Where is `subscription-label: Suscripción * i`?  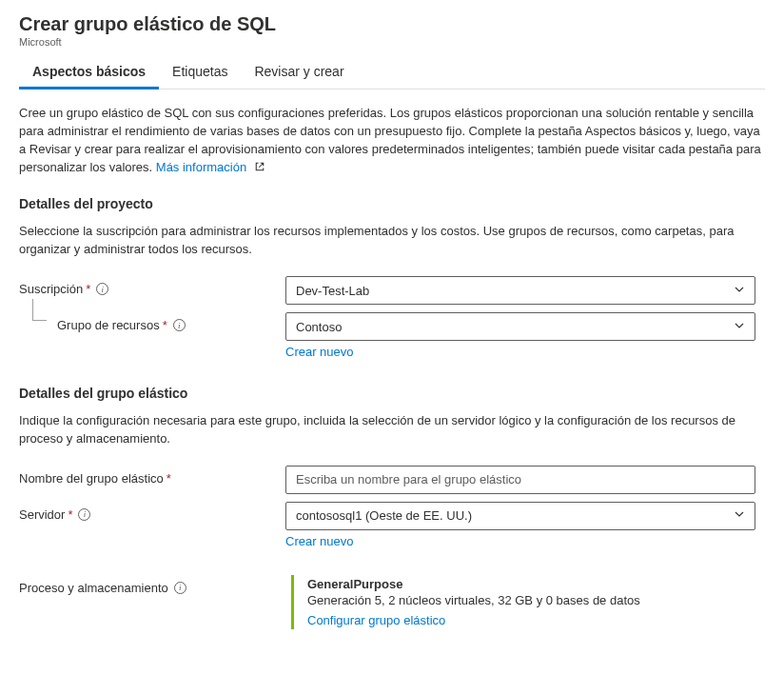 subscription-label: Suscripción * i is located at coordinates (152, 286).